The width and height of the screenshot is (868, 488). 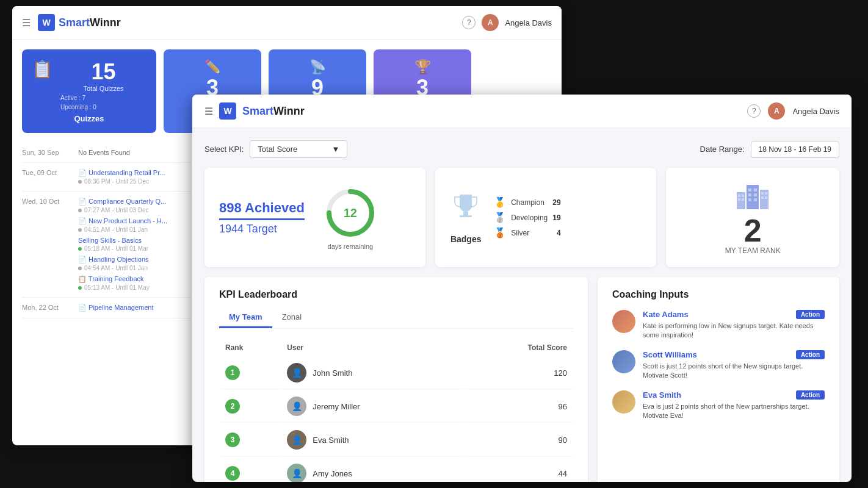 What do you see at coordinates (350, 213) in the screenshot?
I see `days-circle: 12` at bounding box center [350, 213].